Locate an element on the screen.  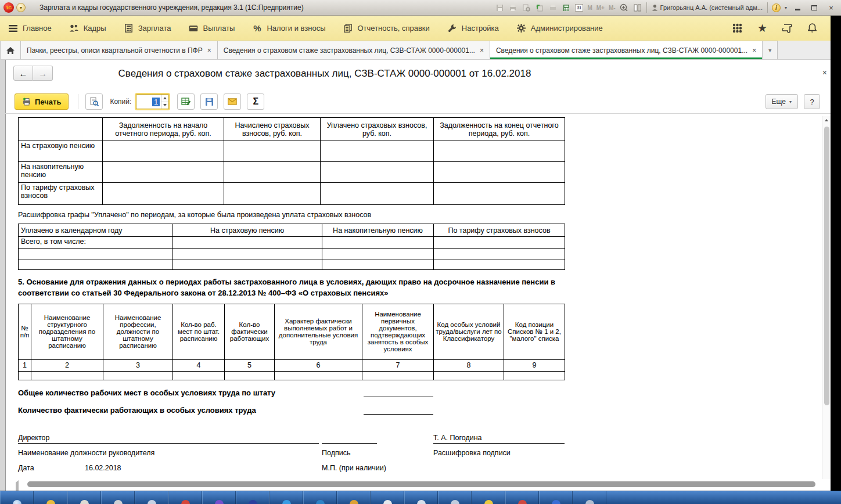
table-header-cell: Код позиции Списков № 1 и 2, "малого" сп… is located at coordinates (534, 332).